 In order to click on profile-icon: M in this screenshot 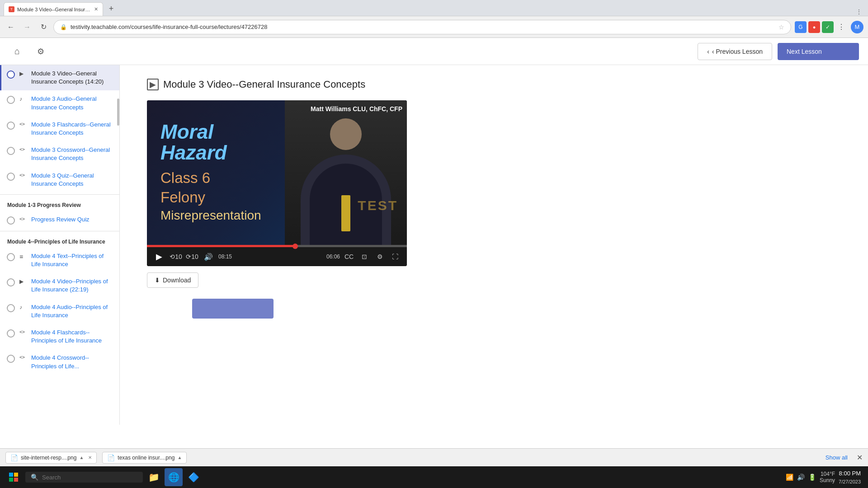, I will do `click(857, 27)`.